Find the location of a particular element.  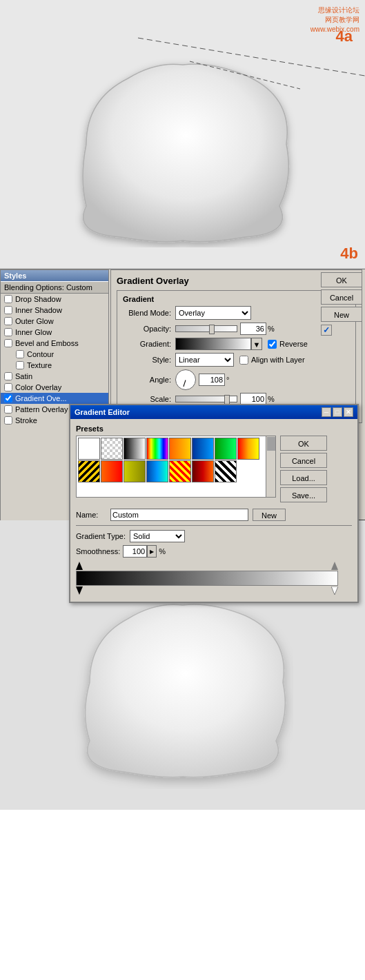

align-layer-checkbox is located at coordinates (244, 360).